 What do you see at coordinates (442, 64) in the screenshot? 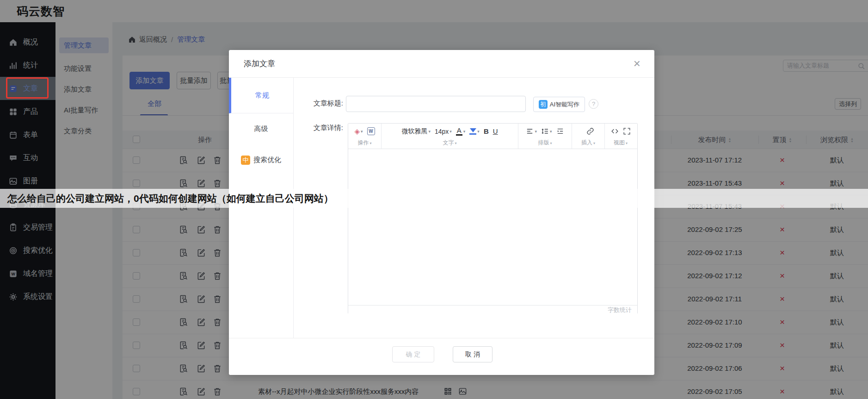
I see `modal-header: 添加文章 ×` at bounding box center [442, 64].